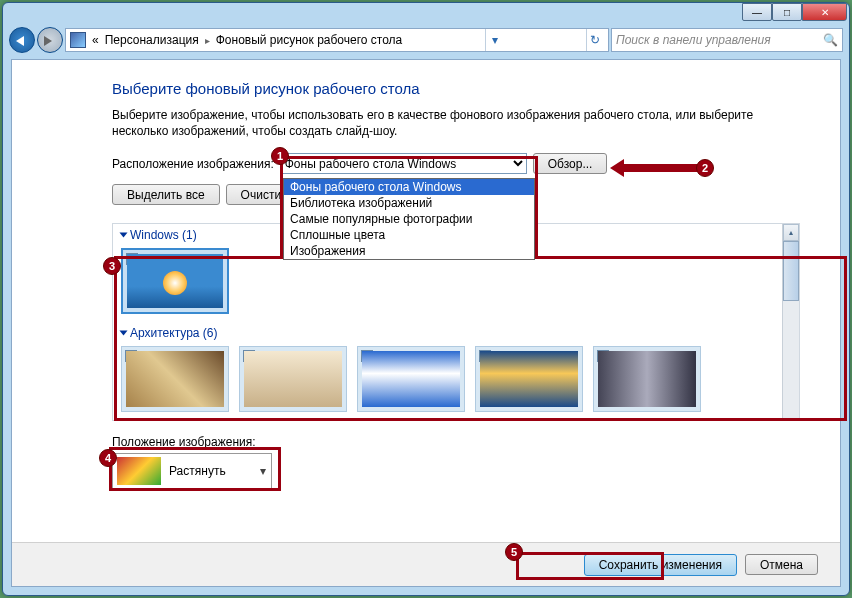 This screenshot has width=852, height=598. Describe the element at coordinates (694, 40) in the screenshot. I see `search-placeholder: Поиск в панели управления` at that location.